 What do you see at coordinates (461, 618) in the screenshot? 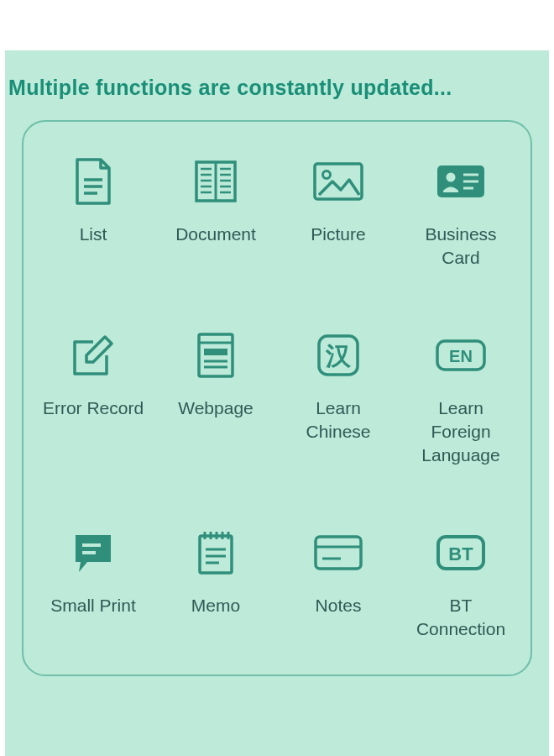
I see `feature-label: BT Connection` at bounding box center [461, 618].